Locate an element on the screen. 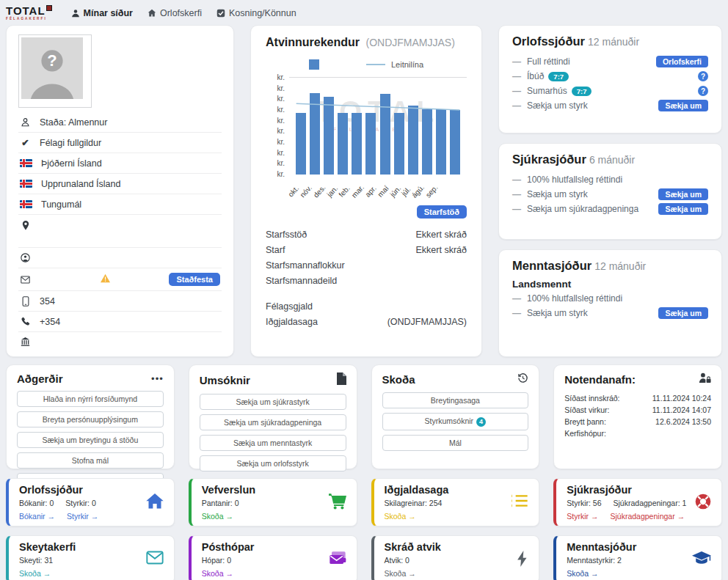  sjukradagpeningar-link: Sjúkradagpeningar→ is located at coordinates (648, 516).